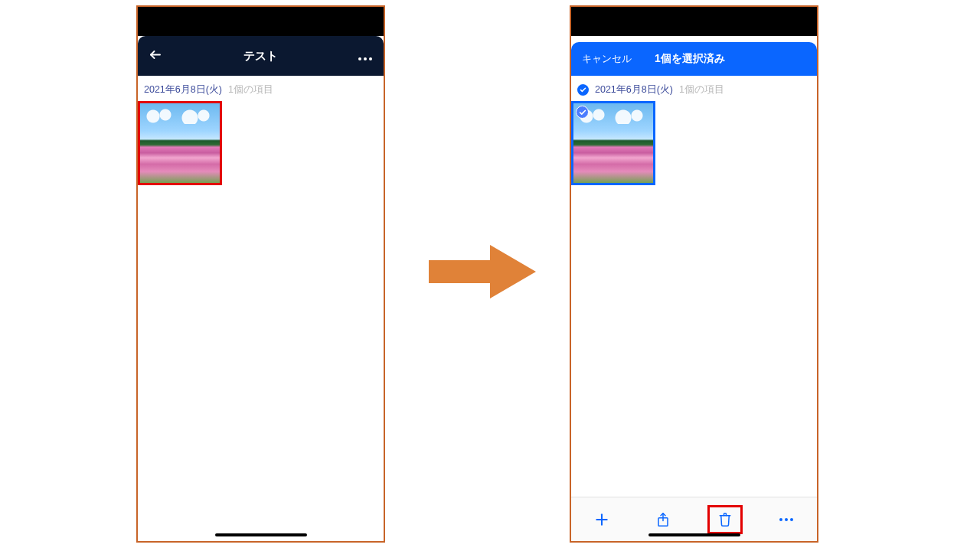 This screenshot has width=980, height=551. I want to click on photo-thumbnail, so click(180, 143).